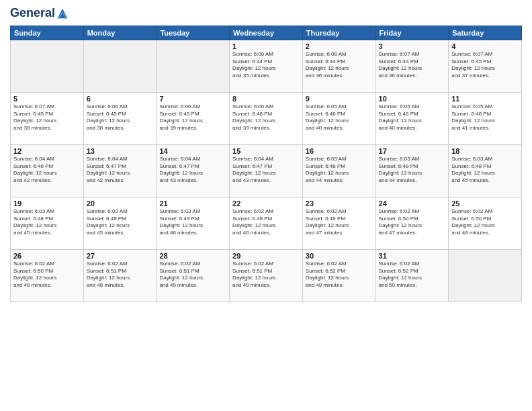  Describe the element at coordinates (339, 118) in the screenshot. I see `calendar-cell: 9Sunrise: 6:05 AM Sunset: 6:46 PM Daylig…` at that location.